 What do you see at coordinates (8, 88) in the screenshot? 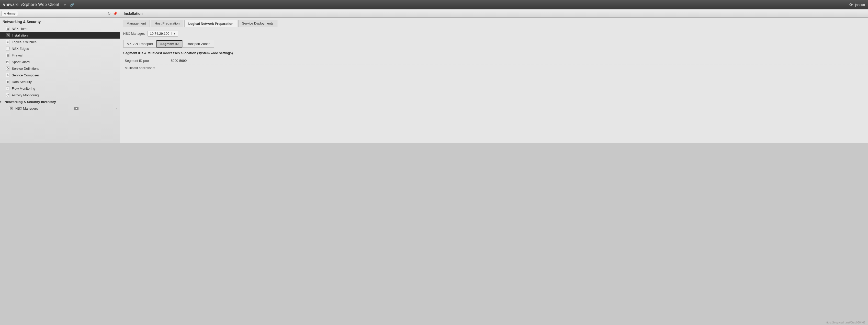
I see `flow-monitoring-icon: ≈` at bounding box center [8, 88].